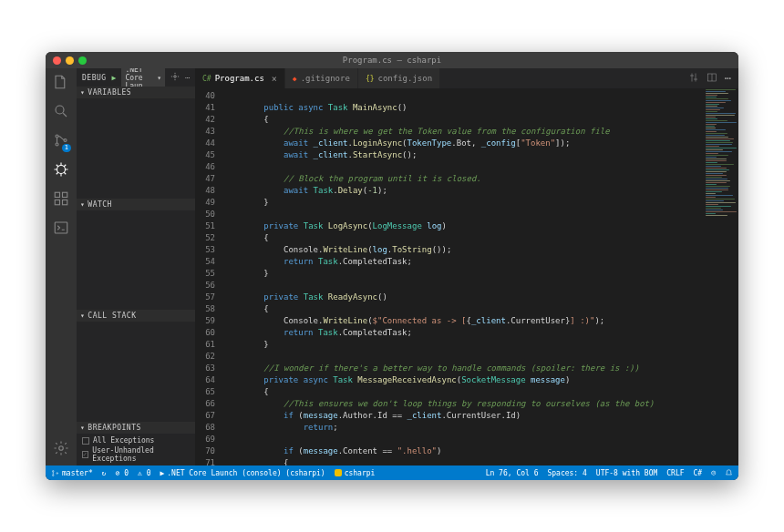 The height and width of the screenshot is (532, 784). What do you see at coordinates (241, 78) in the screenshot?
I see `editor-tab: C#Program.cs×` at bounding box center [241, 78].